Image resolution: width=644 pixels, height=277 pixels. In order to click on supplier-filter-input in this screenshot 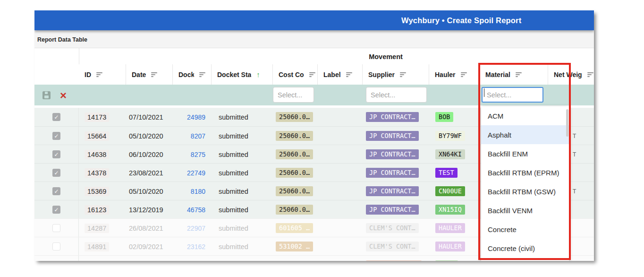, I will do `click(397, 95)`.